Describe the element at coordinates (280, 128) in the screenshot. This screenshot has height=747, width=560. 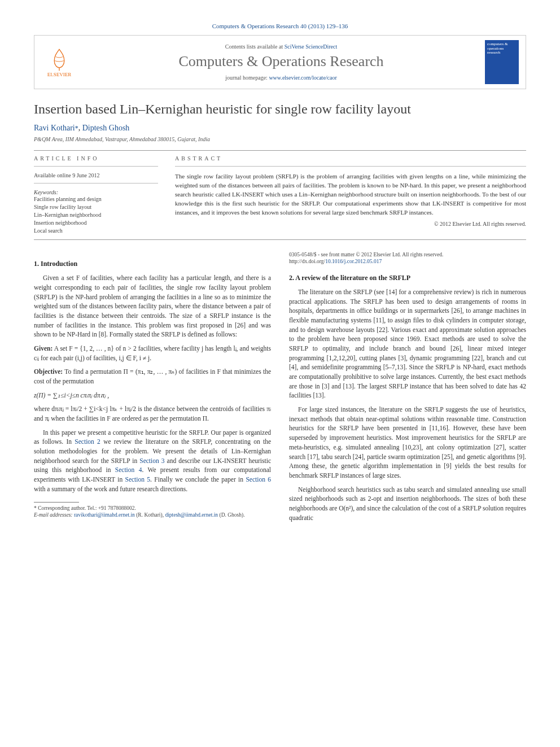
I see `authors: Ravi Kothari*, Diptesh Ghosh` at that location.